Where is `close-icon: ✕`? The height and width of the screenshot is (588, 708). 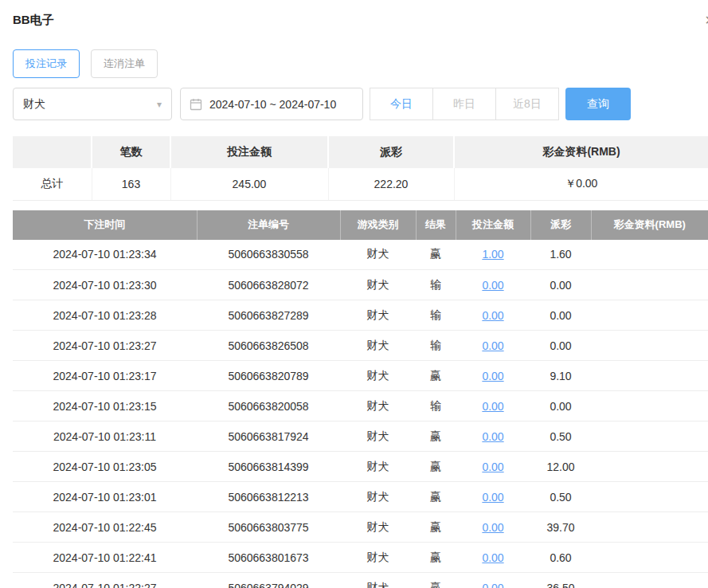 close-icon: ✕ is located at coordinates (706, 21).